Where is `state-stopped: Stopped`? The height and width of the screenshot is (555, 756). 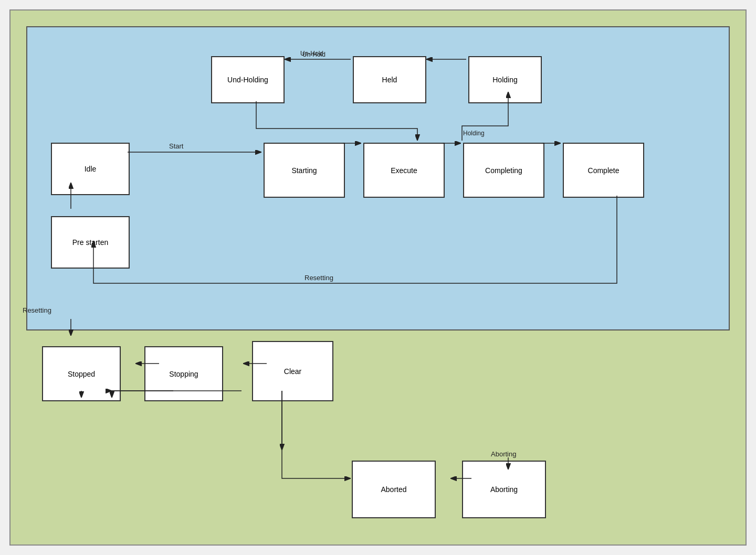
state-stopped: Stopped is located at coordinates (81, 373).